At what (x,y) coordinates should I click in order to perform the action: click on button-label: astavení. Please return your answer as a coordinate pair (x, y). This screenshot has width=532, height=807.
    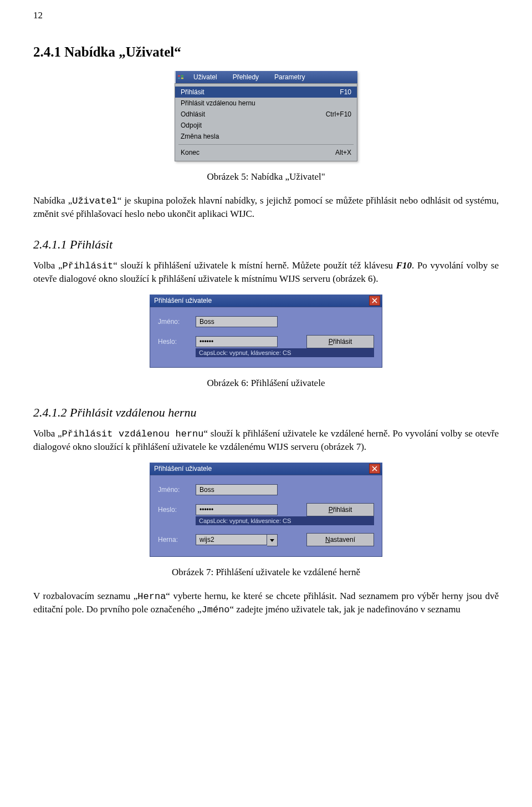
    Looking at the image, I should click on (342, 540).